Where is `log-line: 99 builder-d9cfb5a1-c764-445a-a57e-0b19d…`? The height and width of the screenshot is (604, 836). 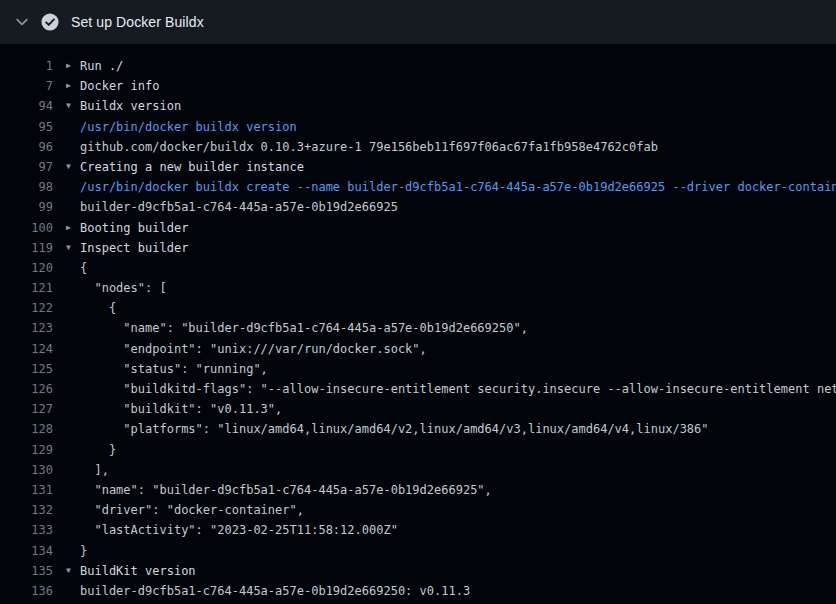
log-line: 99 builder-d9cfb5a1-c764-445a-a57e-0b19d… is located at coordinates (418, 207).